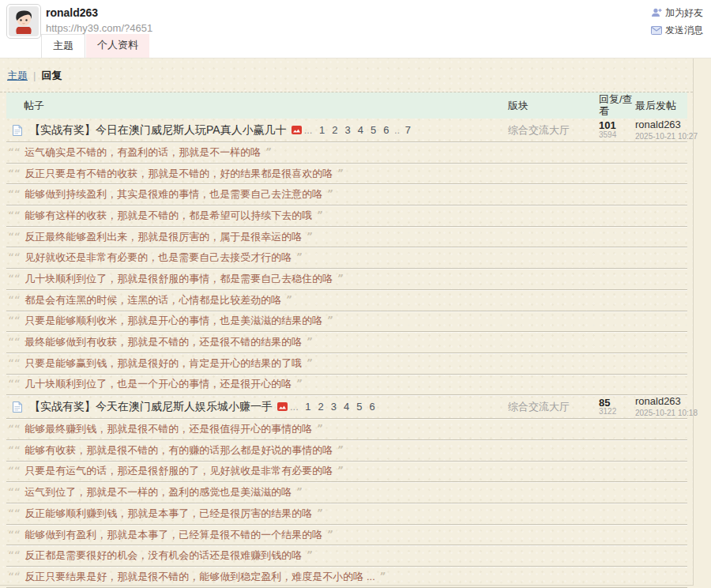 The width and height of the screenshot is (711, 588). What do you see at coordinates (179, 279) in the screenshot?
I see `reply-text: 几十块顺利到位了，那就是很舒服的事情，都是需要自己去稳住的咯` at bounding box center [179, 279].